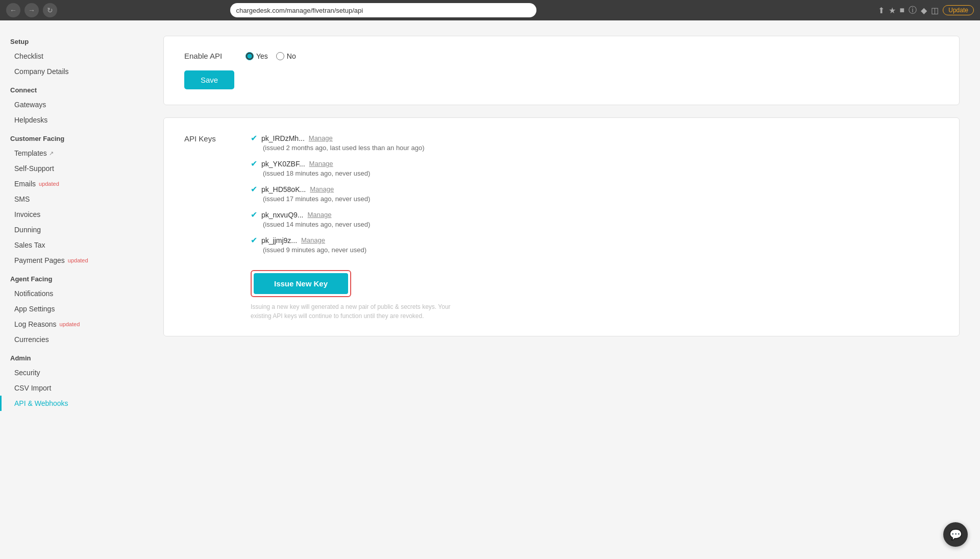 The image size is (980, 559). I want to click on sidebar-item-dunning: Dunning, so click(71, 230).